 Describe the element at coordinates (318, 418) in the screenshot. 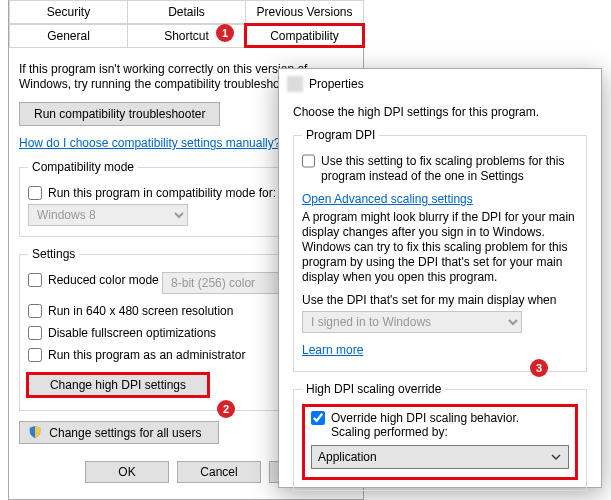

I see `override-scaling-input` at that location.